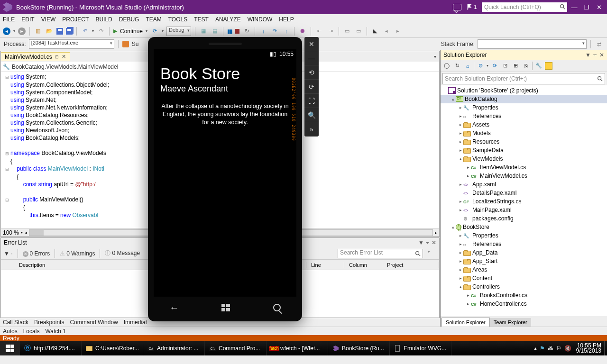  I want to click on save-all-button, so click(69, 31).